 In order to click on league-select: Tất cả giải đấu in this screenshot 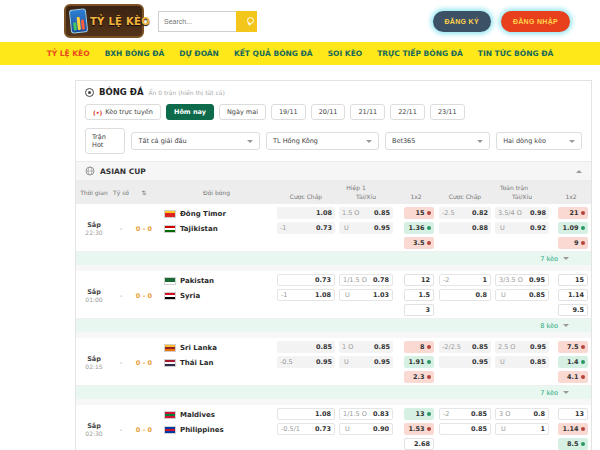, I will do `click(196, 141)`.